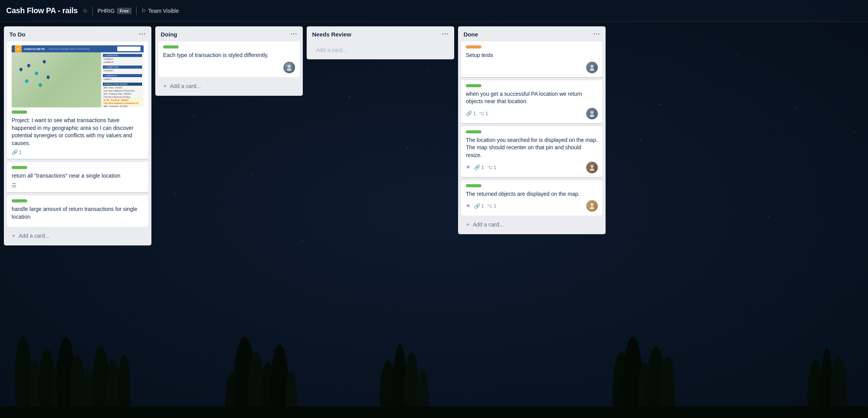 Image resolution: width=868 pixels, height=418 pixels. What do you see at coordinates (380, 50) in the screenshot?
I see `column-needs-review-footer: Add a card...` at bounding box center [380, 50].